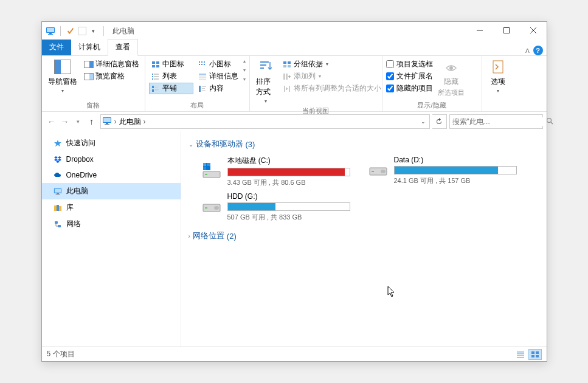 Image resolution: width=588 pixels, height=383 pixels. I want to click on layout-medium-icons: 中图标, so click(171, 64).